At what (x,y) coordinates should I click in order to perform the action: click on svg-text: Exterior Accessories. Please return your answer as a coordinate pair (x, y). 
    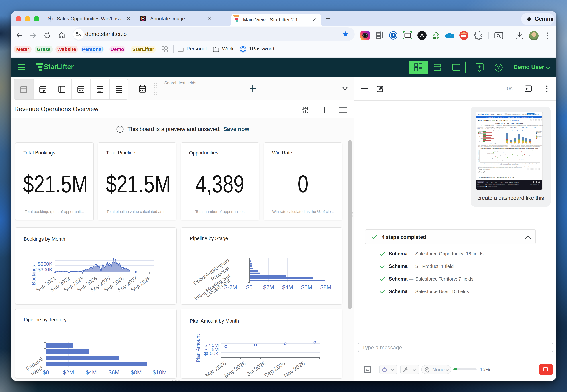
    Looking at the image, I should click on (506, 153).